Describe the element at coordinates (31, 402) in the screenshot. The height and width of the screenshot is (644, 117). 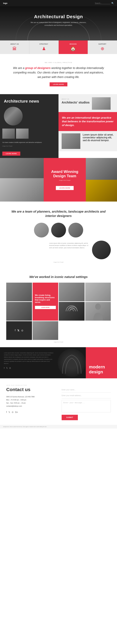
I see `contact-info: 3645 10 Sunrice Avenuse, 123-456-7890 Mo…` at that location.